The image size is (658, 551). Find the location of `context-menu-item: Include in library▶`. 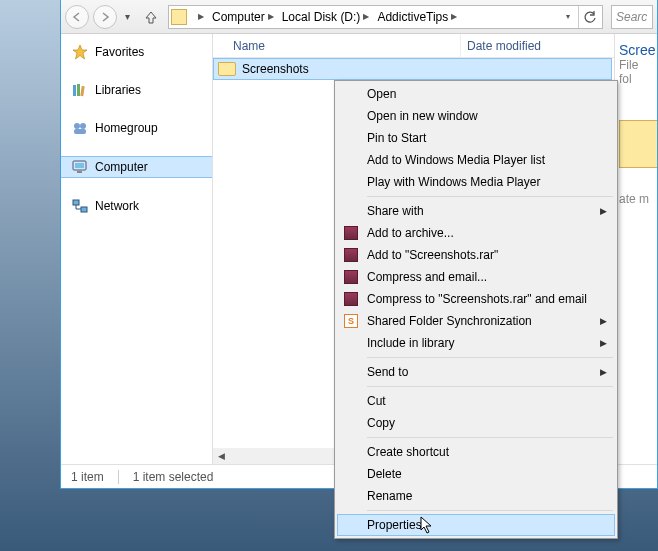

context-menu-item: Include in library▶ is located at coordinates (476, 343).